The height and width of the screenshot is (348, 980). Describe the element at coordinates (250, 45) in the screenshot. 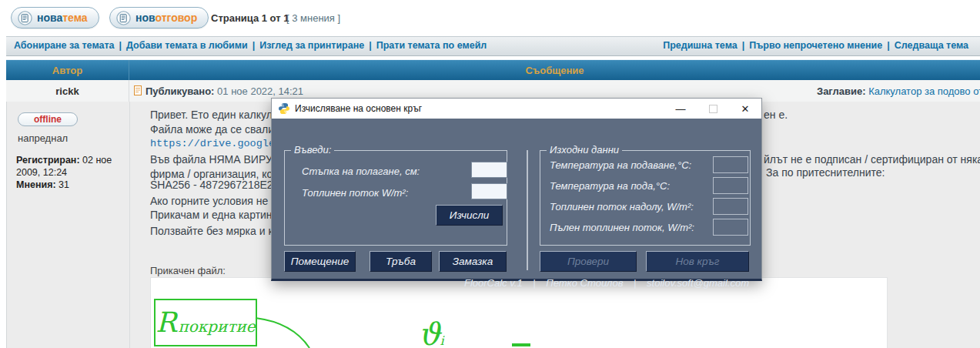

I see `toolbar-left-links: Абониране за темата|Добави темата в люби…` at that location.